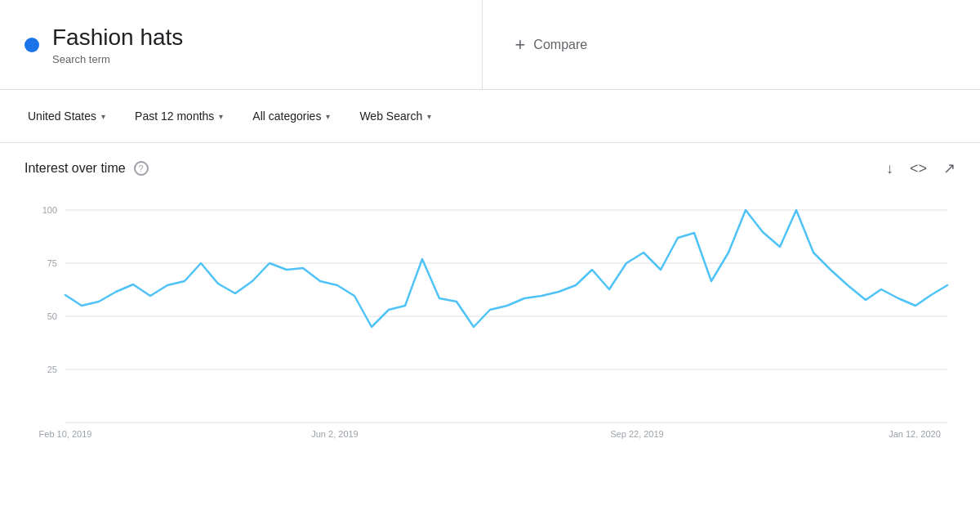  What do you see at coordinates (220, 116) in the screenshot?
I see `time-chevron-icon: ▾` at bounding box center [220, 116].